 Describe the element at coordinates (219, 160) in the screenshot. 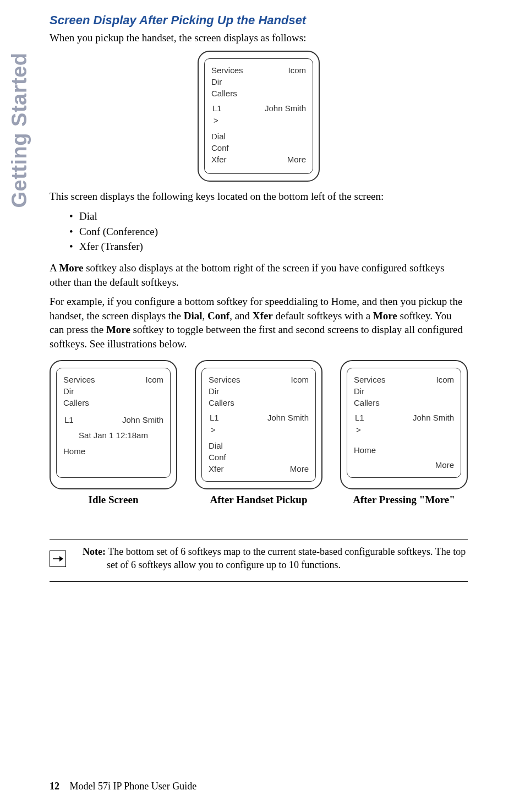

I see `label-xfer: Xfer` at that location.